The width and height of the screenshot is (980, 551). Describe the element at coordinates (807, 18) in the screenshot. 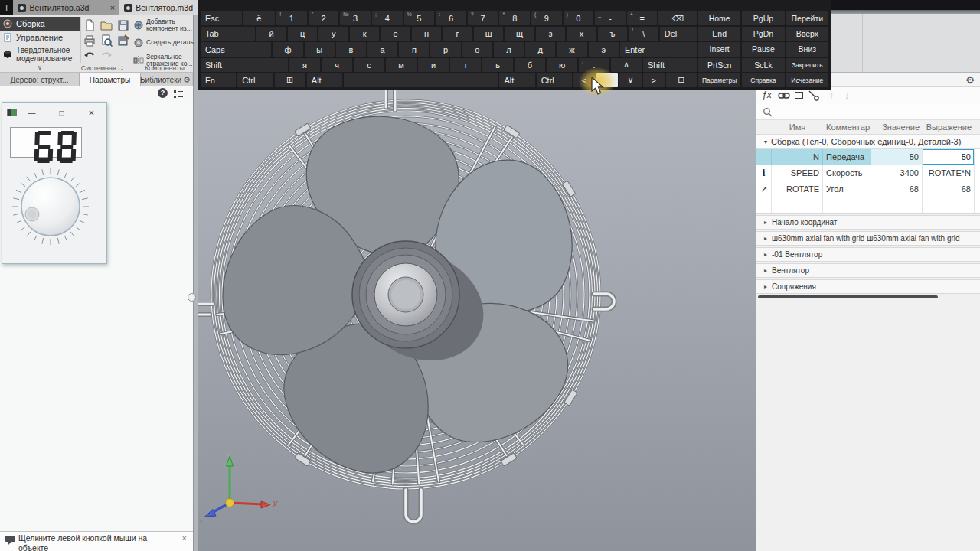

I see `key-Перейти: Перейти` at that location.